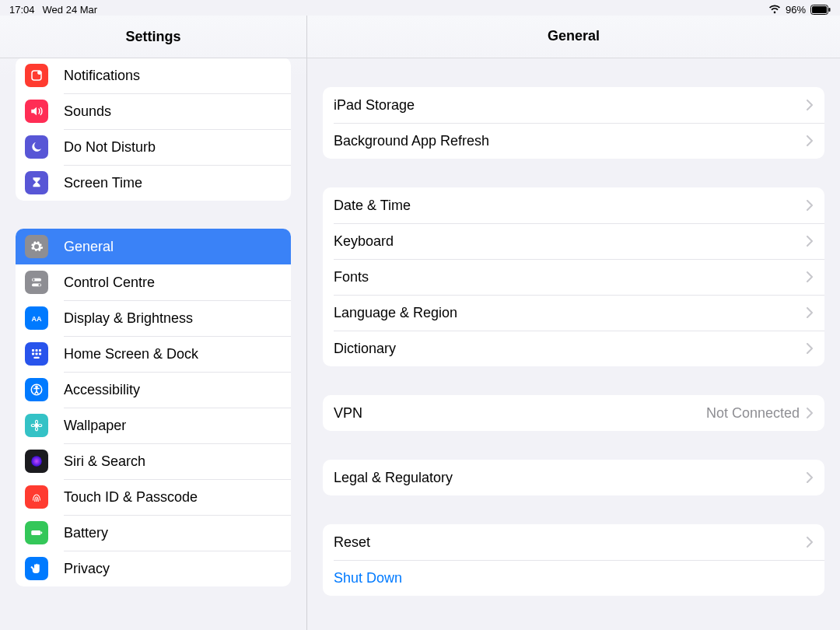 The height and width of the screenshot is (630, 840). What do you see at coordinates (574, 542) in the screenshot?
I see `content-row-reset: Reset` at bounding box center [574, 542].